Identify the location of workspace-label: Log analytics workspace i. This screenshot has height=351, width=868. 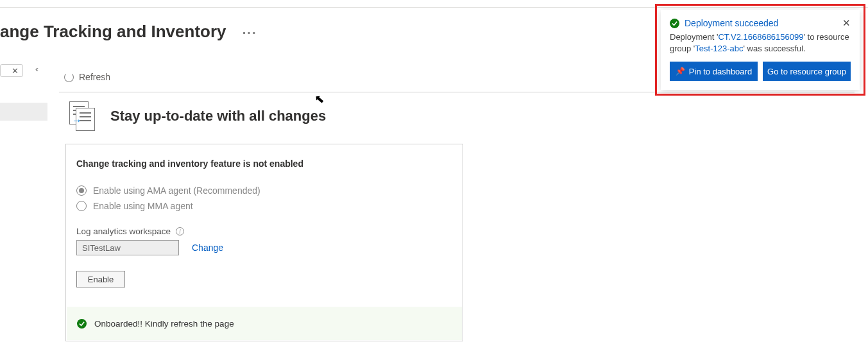
(264, 231).